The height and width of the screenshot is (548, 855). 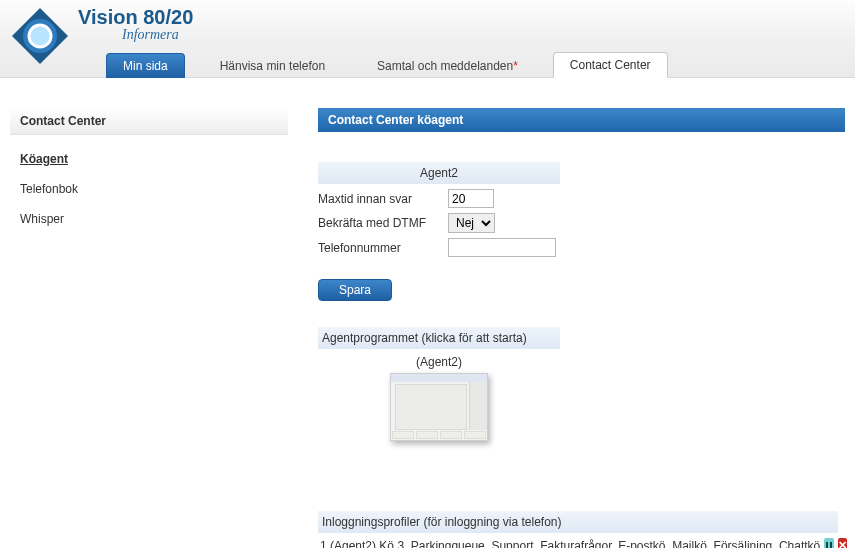 What do you see at coordinates (578, 530) in the screenshot?
I see `login-profiles-section: Inloggningsprofiler (för inloggning via …` at bounding box center [578, 530].